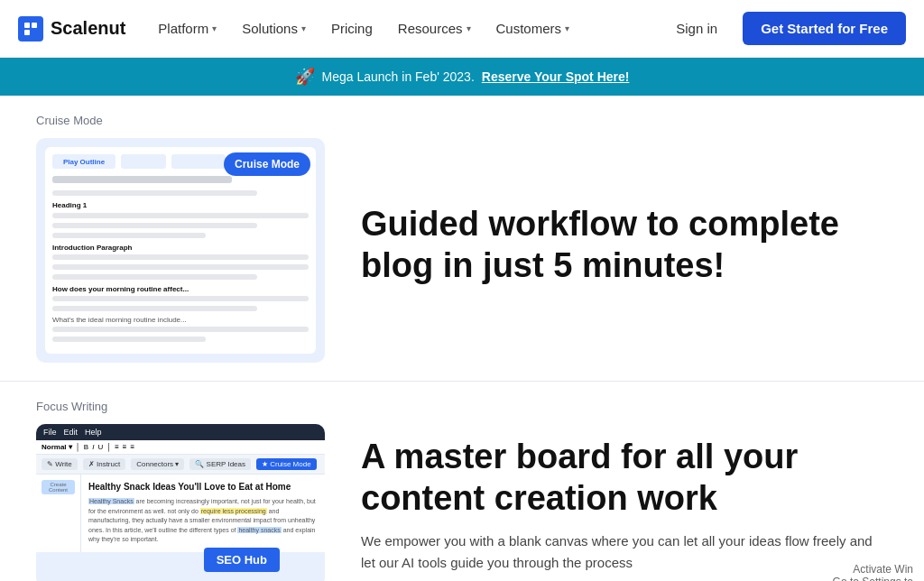  Describe the element at coordinates (624, 251) in the screenshot. I see `cruise-mode-text: Guided workflow to complete blog in just…` at that location.